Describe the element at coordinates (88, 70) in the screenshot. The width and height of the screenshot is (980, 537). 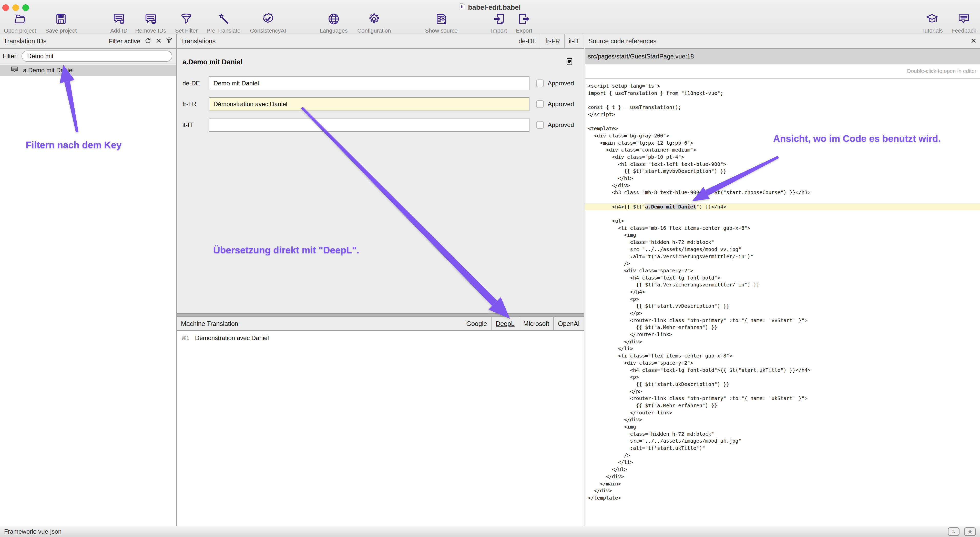
I see `translation-id-item: a.Demo mit Daniel` at that location.